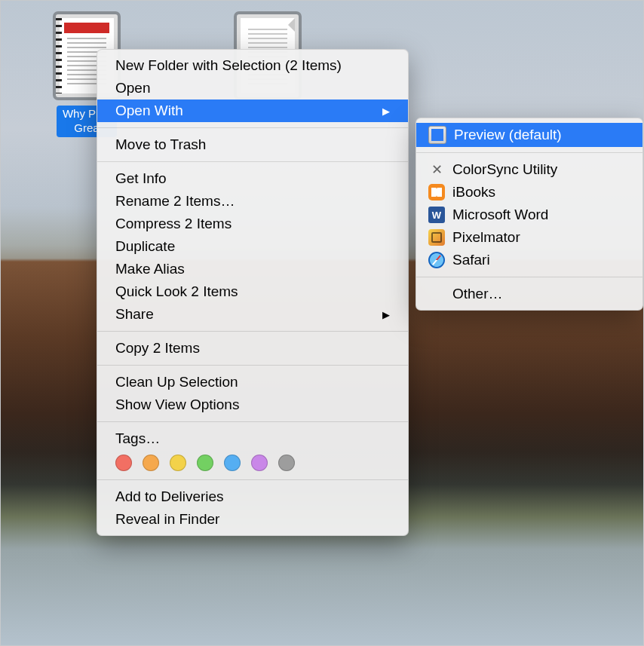 The width and height of the screenshot is (644, 646). I want to click on safari-icon, so click(437, 260).